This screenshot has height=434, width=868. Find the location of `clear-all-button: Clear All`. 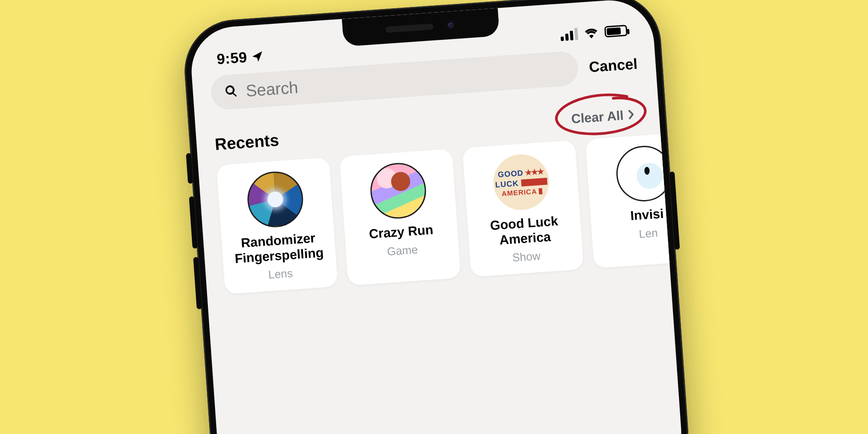

clear-all-button: Clear All is located at coordinates (603, 117).